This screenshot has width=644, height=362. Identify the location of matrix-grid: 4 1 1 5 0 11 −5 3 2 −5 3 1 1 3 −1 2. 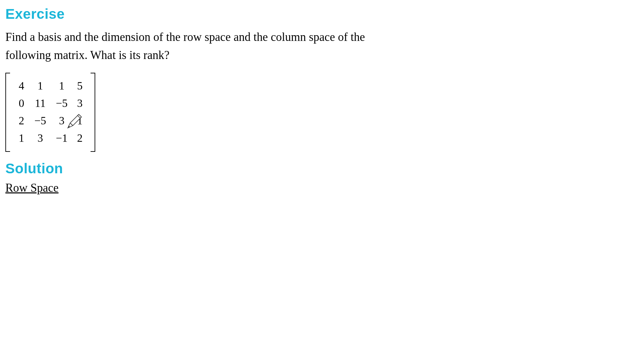
(50, 112).